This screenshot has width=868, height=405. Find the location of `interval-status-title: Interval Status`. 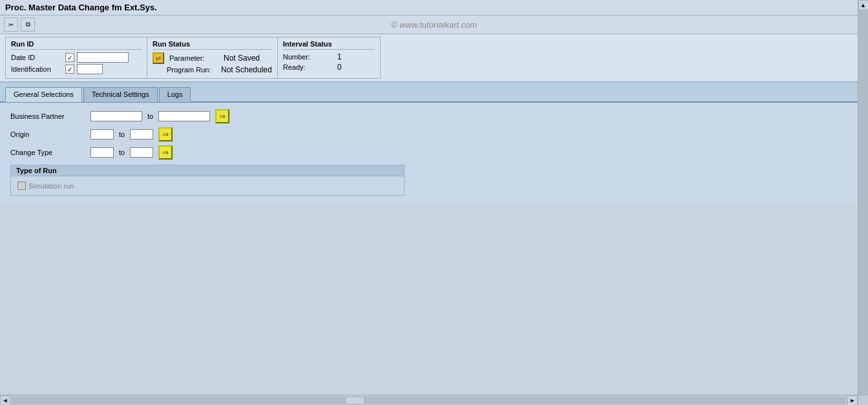

interval-status-title: Interval Status is located at coordinates (329, 45).